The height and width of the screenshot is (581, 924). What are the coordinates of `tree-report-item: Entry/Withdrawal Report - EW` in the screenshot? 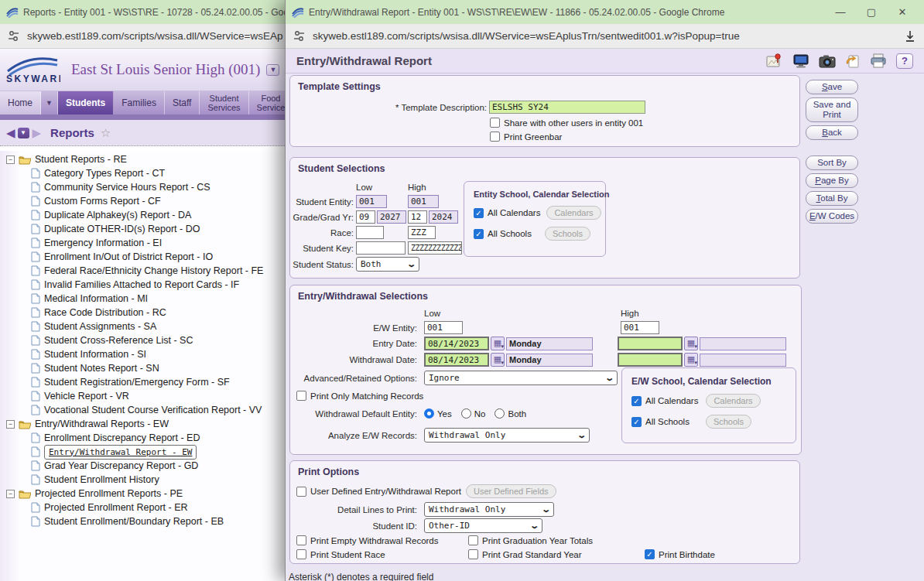 It's located at (142, 452).